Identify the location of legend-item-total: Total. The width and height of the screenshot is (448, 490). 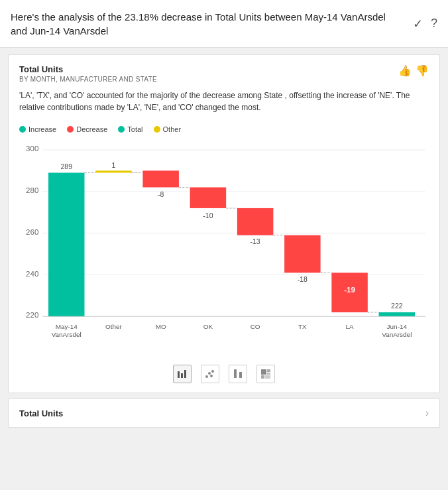
(130, 129).